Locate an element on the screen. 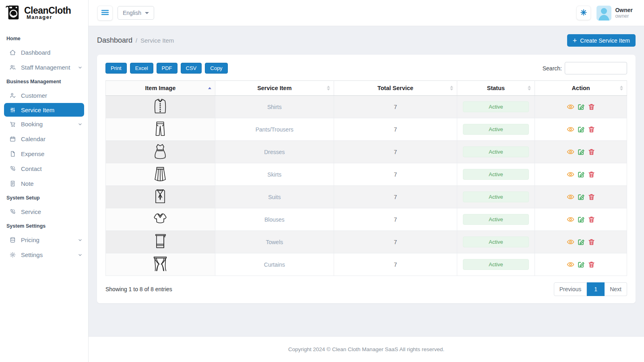  sidebar-item-note: Note is located at coordinates (44, 183).